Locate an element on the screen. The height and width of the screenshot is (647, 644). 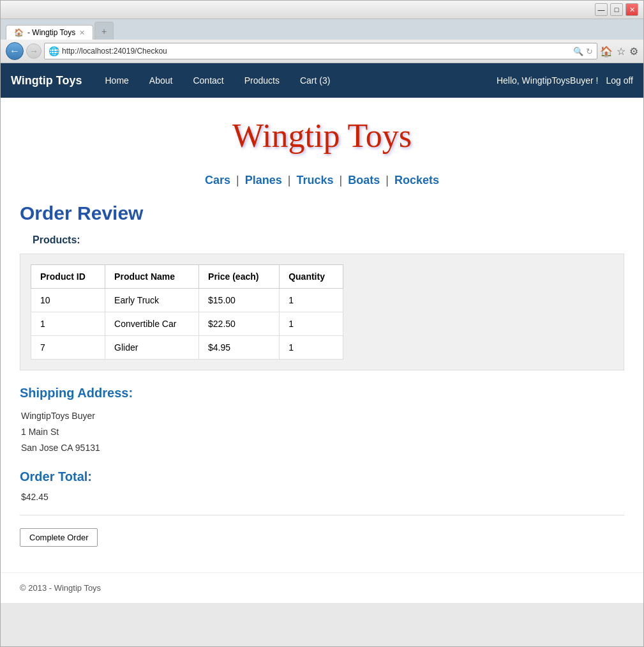
cat-planes-link: Planes is located at coordinates (264, 180).